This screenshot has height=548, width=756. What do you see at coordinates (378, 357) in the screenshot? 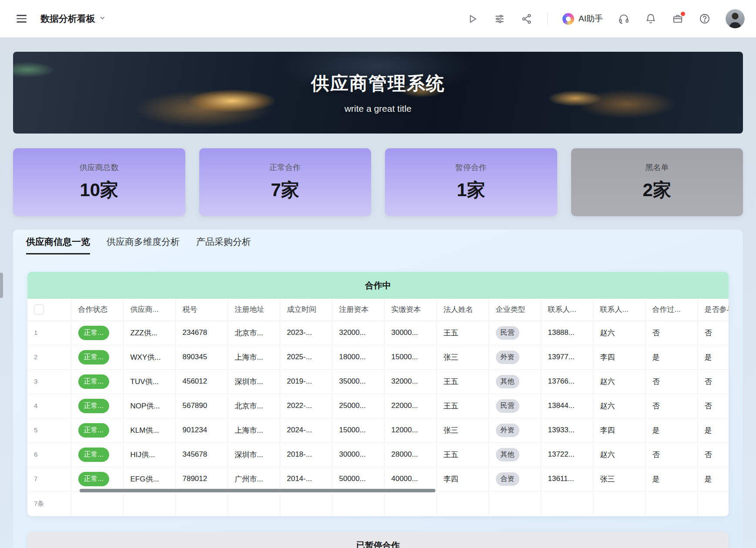
I see `table-row: 2 正常... WXY供... 890345 上海市... 2025-... 1…` at bounding box center [378, 357].